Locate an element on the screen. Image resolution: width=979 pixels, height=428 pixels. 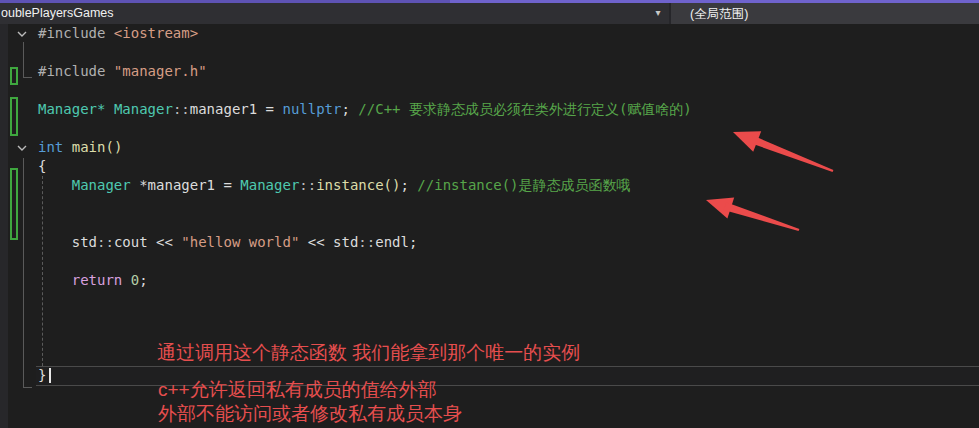
annotation-text: 外部不能访问或者修改私有成员本身 is located at coordinates (310, 414).